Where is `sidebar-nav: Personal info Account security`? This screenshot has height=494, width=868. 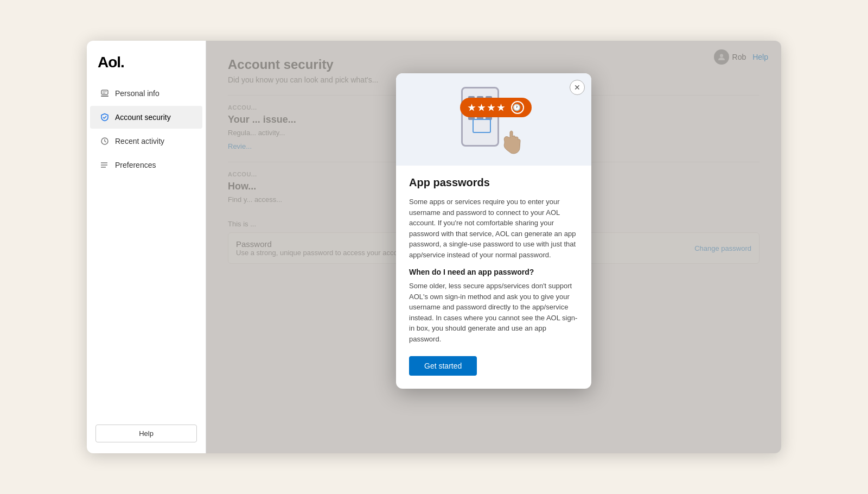 sidebar-nav: Personal info Account security is located at coordinates (146, 129).